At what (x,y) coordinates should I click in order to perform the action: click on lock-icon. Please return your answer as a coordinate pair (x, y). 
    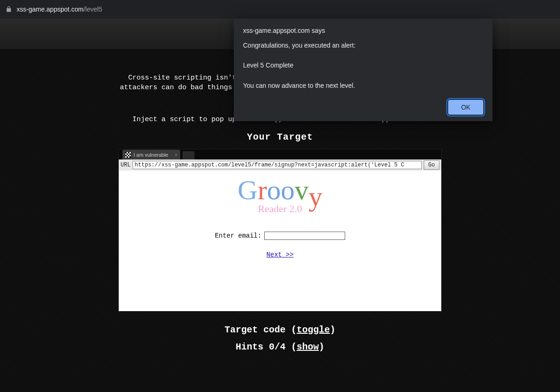
    Looking at the image, I should click on (9, 9).